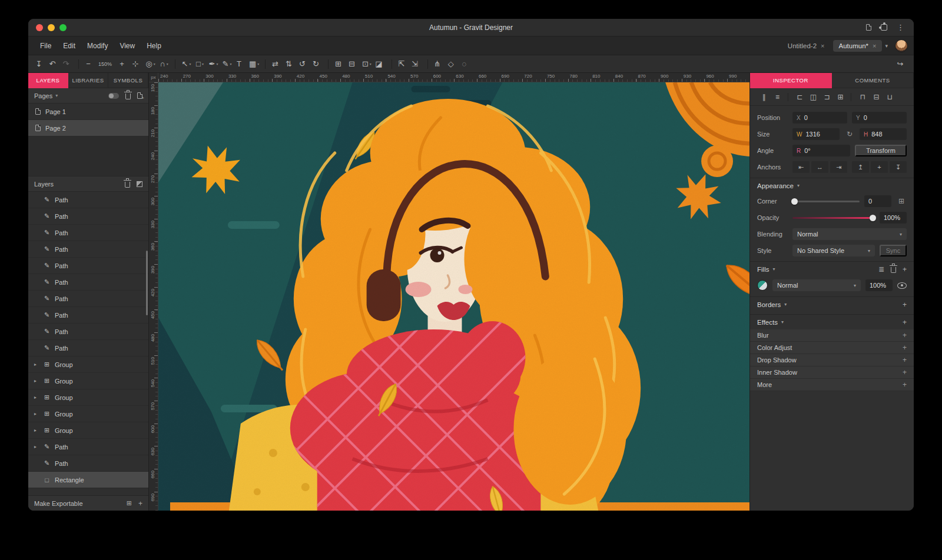 The height and width of the screenshot is (560, 942). What do you see at coordinates (873, 81) in the screenshot?
I see `panel-tab-comments: COMMENTS` at bounding box center [873, 81].